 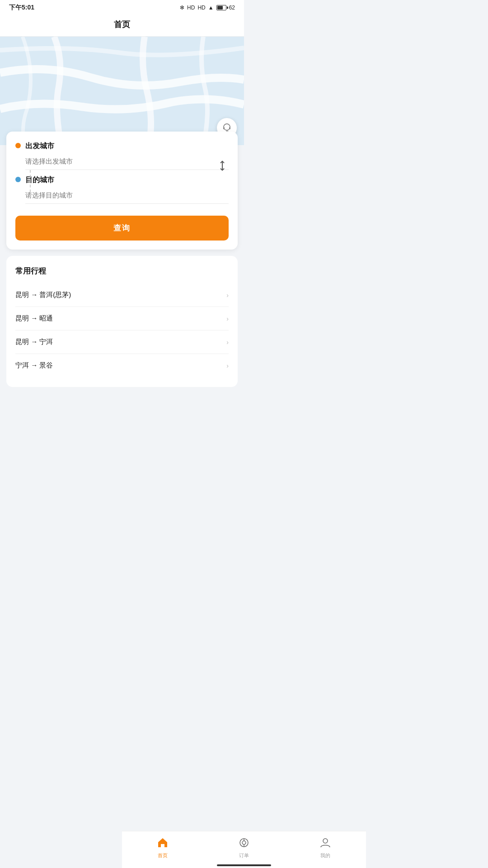 I want to click on signal-icon: HD, so click(x=191, y=8).